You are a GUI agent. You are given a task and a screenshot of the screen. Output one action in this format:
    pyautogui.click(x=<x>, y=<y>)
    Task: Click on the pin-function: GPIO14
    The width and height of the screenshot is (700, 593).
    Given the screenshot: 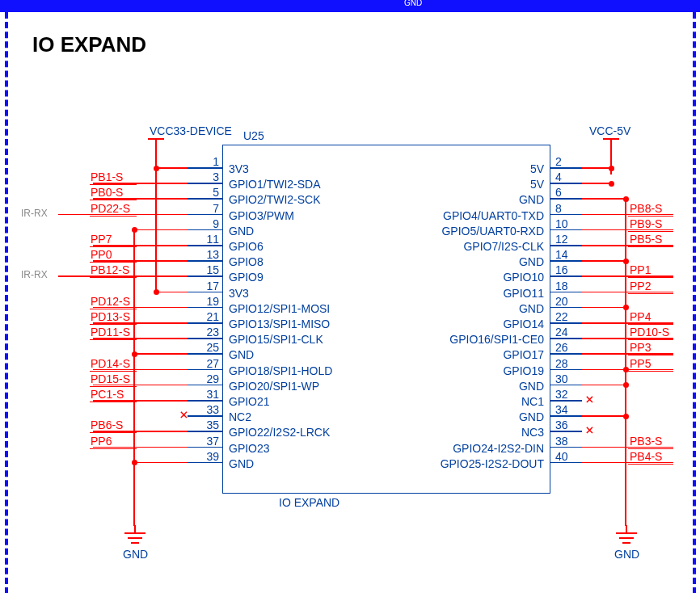 What is the action you would take?
    pyautogui.click(x=524, y=324)
    